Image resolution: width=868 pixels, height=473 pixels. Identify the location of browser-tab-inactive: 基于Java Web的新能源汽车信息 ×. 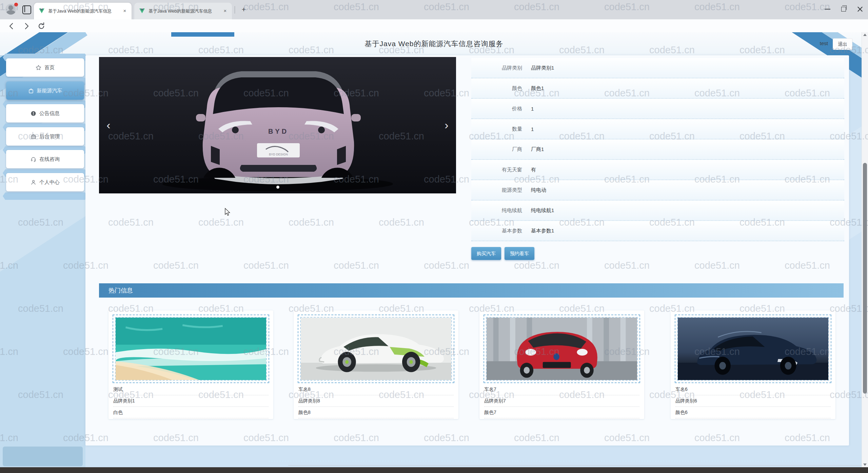
(183, 11).